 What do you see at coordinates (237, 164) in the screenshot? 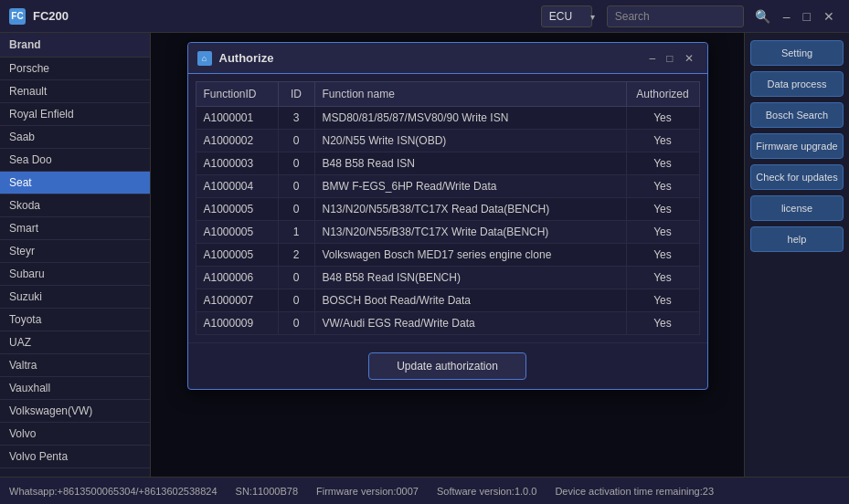
I see `cell-function-id: A1000003` at bounding box center [237, 164].